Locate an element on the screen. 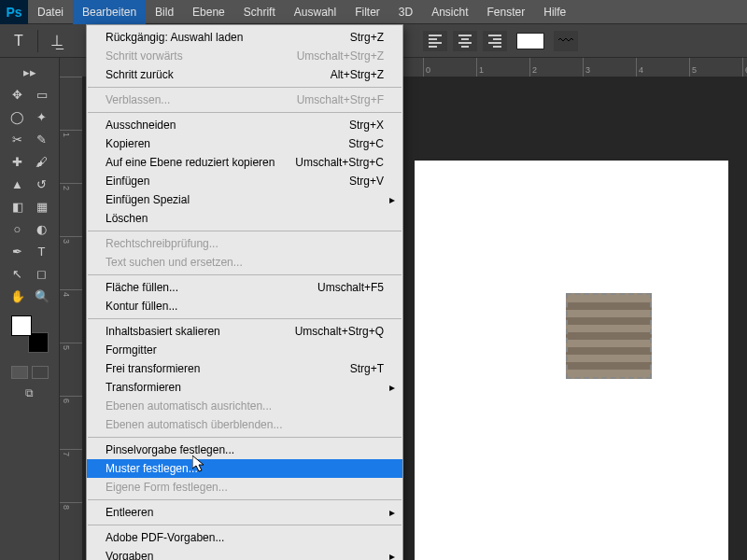  gradient-tool-icon: ▦ is located at coordinates (42, 206).